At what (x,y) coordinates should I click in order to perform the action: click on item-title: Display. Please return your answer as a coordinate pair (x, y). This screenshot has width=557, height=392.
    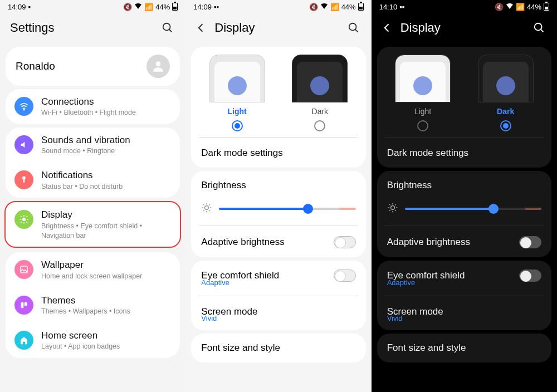
    Looking at the image, I should click on (106, 215).